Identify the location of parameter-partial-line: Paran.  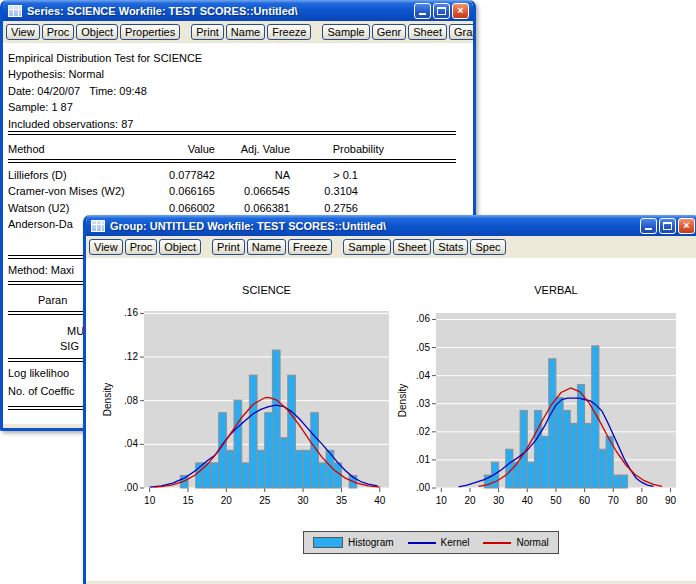
(52, 300).